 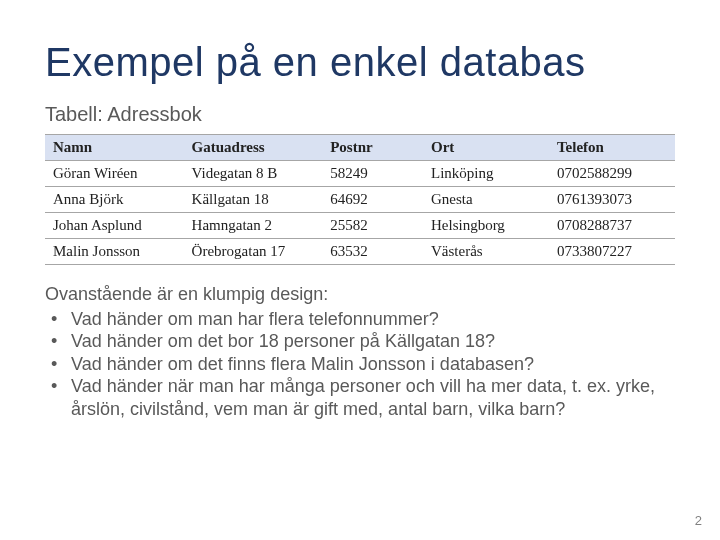 What do you see at coordinates (254, 174) in the screenshot?
I see `cell-gata: Videgatan 8 B` at bounding box center [254, 174].